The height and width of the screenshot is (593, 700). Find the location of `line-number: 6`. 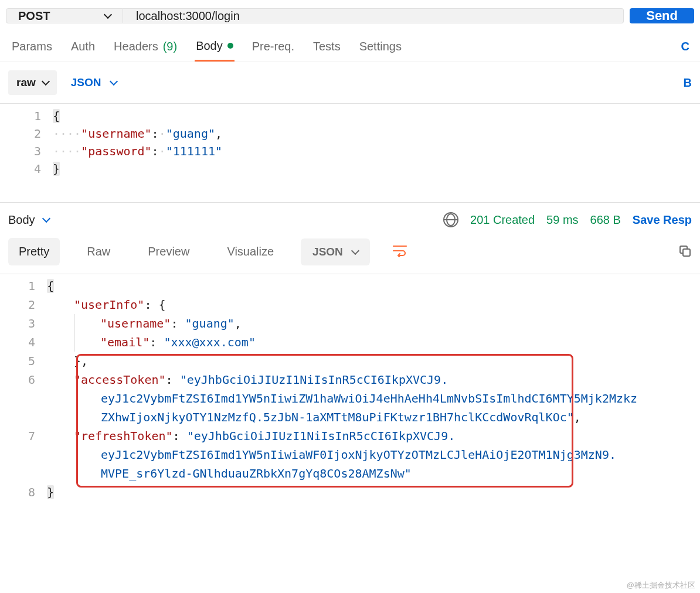

line-number: 6 is located at coordinates (23, 398).